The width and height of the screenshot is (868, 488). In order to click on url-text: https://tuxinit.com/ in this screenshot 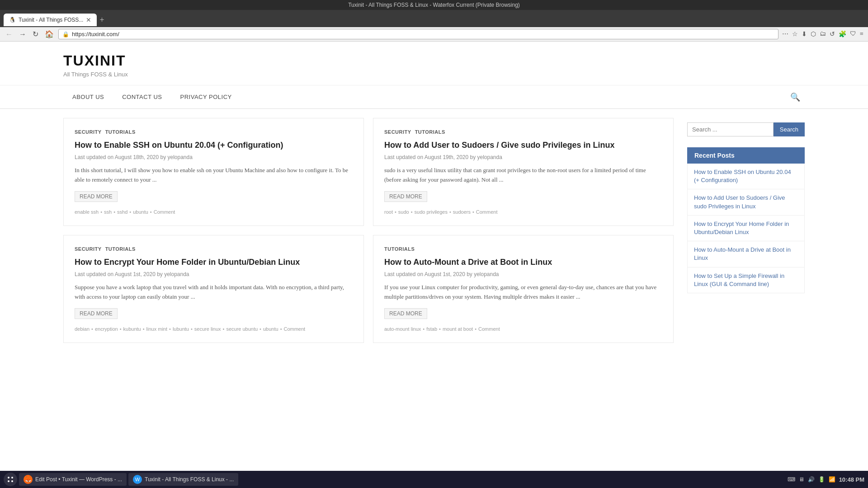, I will do `click(423, 34)`.